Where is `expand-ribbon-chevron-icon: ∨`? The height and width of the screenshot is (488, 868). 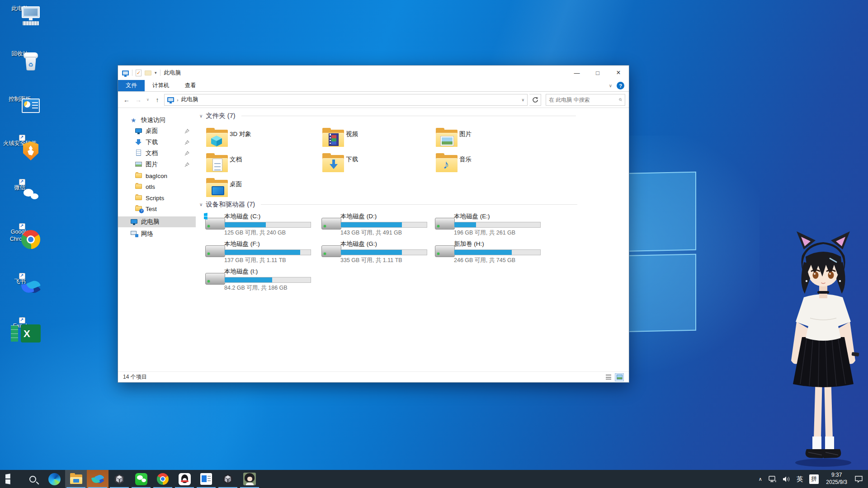 expand-ribbon-chevron-icon: ∨ is located at coordinates (610, 86).